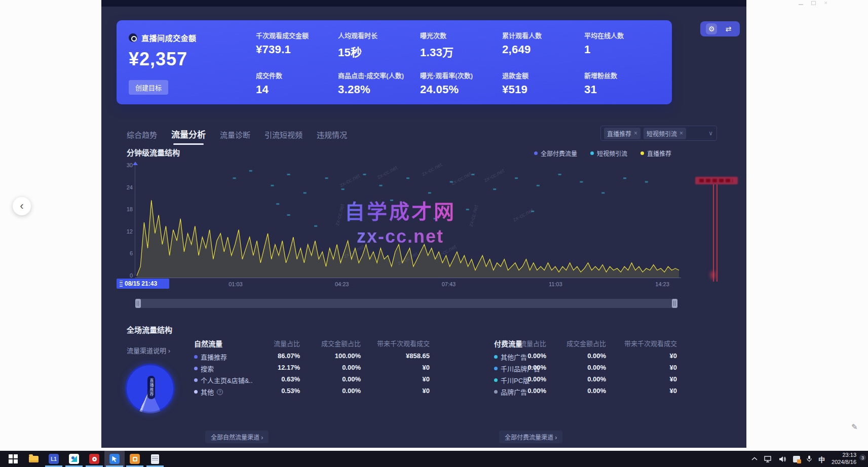 The image size is (868, 467). What do you see at coordinates (797, 459) in the screenshot?
I see `snip-tool-icon` at bounding box center [797, 459].